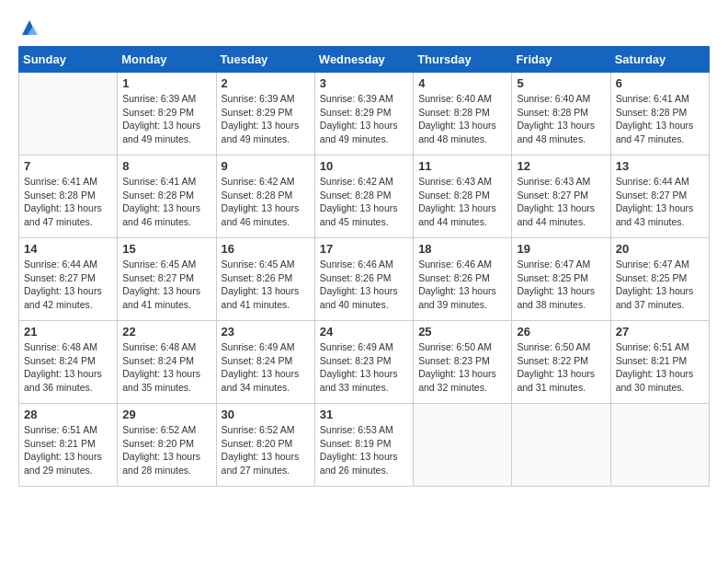  Describe the element at coordinates (660, 280) in the screenshot. I see `calendar-cell: 20Sunrise: 6:47 AM Sunset: 8:25 PM Dayli…` at that location.